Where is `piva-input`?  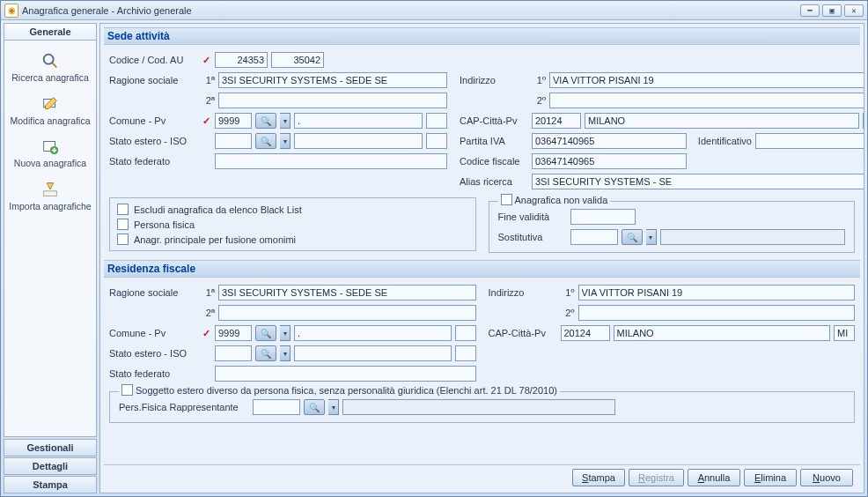
piva-input is located at coordinates (609, 141).